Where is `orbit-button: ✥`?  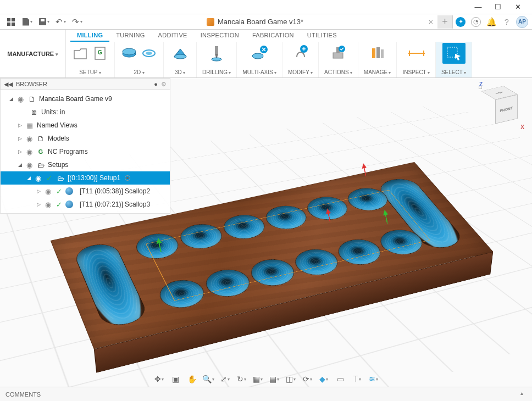 orbit-button: ✥ is located at coordinates (159, 379).